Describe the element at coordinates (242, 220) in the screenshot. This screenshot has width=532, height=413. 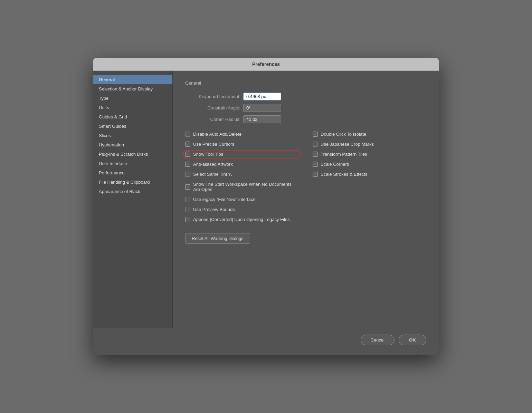
I see `checkbox-row: Append [Converted] Upon Opening Legacy F…` at that location.